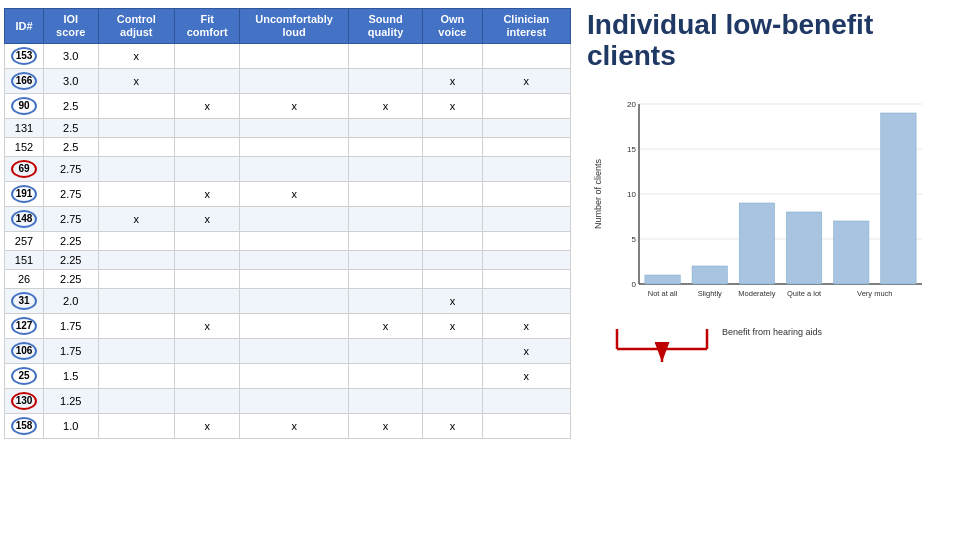  Describe the element at coordinates (72, 426) in the screenshot. I see `data-cell: 1.0` at that location.